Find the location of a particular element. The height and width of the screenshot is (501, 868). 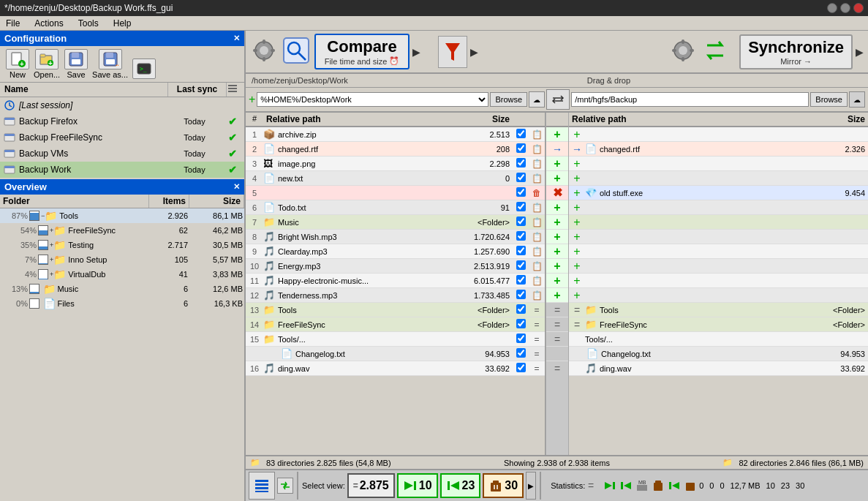

mid-action-10: + is located at coordinates (557, 266).